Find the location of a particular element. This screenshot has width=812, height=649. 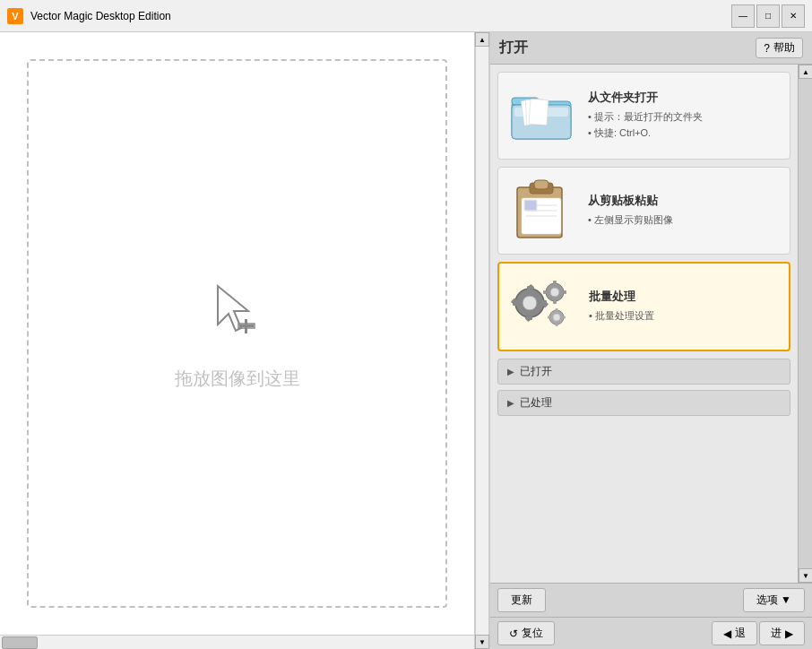

opened-label: 已打开 is located at coordinates (536, 371).